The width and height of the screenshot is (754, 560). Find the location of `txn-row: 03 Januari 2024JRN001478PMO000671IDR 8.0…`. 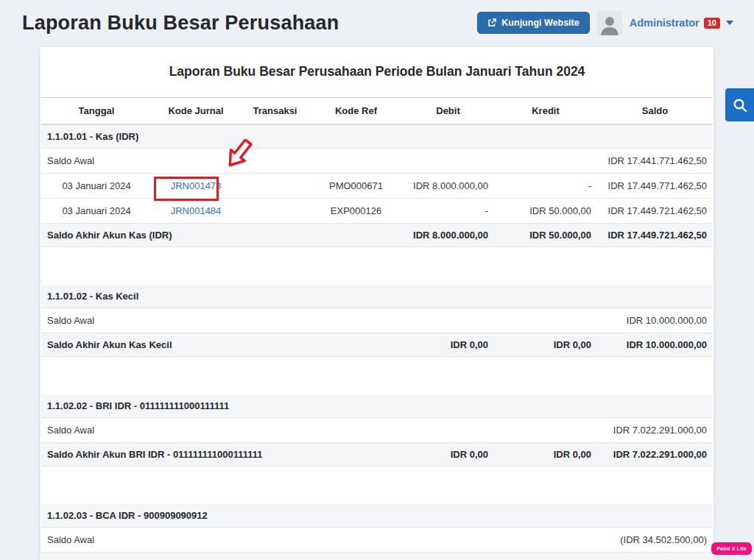

txn-row: 03 Januari 2024JRN001478PMO000671IDR 8.0… is located at coordinates (377, 186).